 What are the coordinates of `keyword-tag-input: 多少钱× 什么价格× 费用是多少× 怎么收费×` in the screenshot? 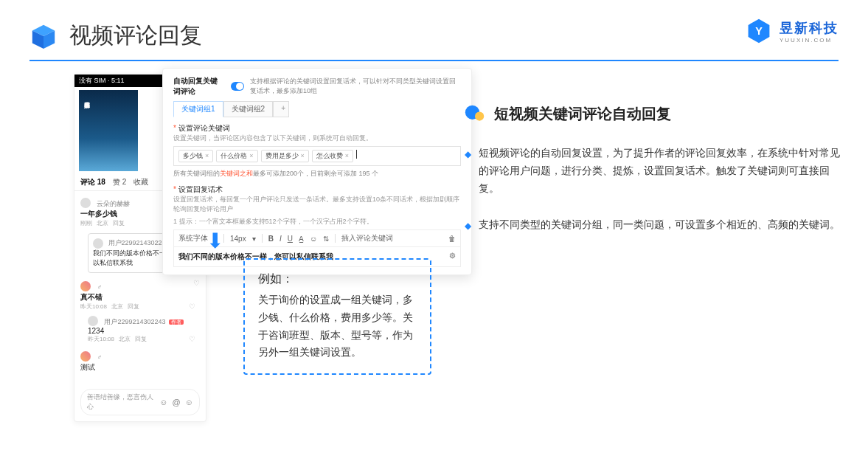 It's located at (317, 156).